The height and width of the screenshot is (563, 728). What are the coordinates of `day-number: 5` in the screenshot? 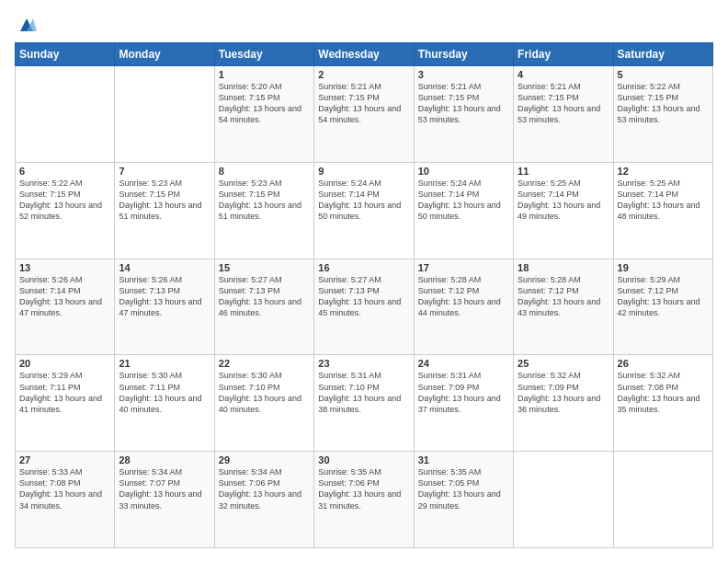 It's located at (664, 75).